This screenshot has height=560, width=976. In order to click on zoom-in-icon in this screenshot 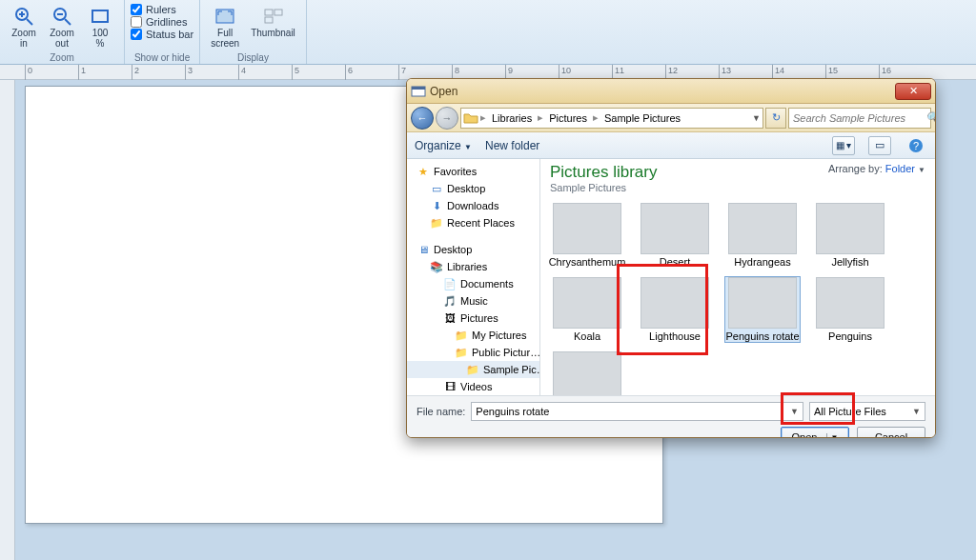, I will do `click(24, 16)`.